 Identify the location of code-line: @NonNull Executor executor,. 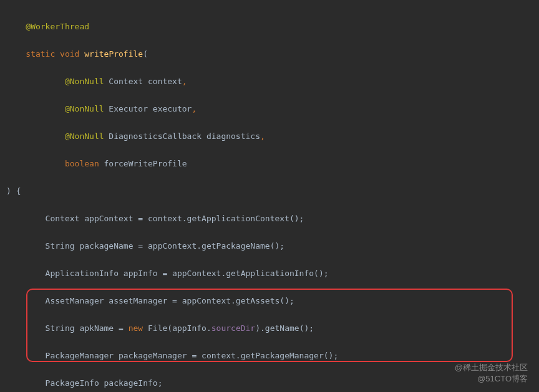
(273, 109).